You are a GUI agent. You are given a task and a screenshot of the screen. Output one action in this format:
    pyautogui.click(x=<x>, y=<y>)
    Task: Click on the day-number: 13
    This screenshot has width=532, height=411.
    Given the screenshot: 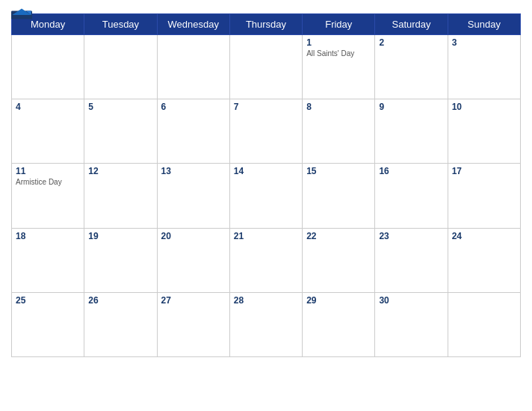 What is the action you would take?
    pyautogui.click(x=194, y=171)
    